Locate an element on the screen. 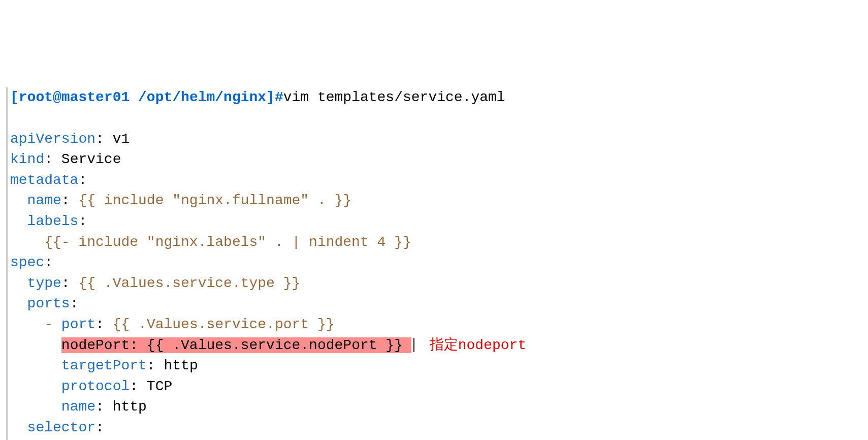 This screenshot has height=440, width=868. yaml-key-metadata: metadata is located at coordinates (44, 180).